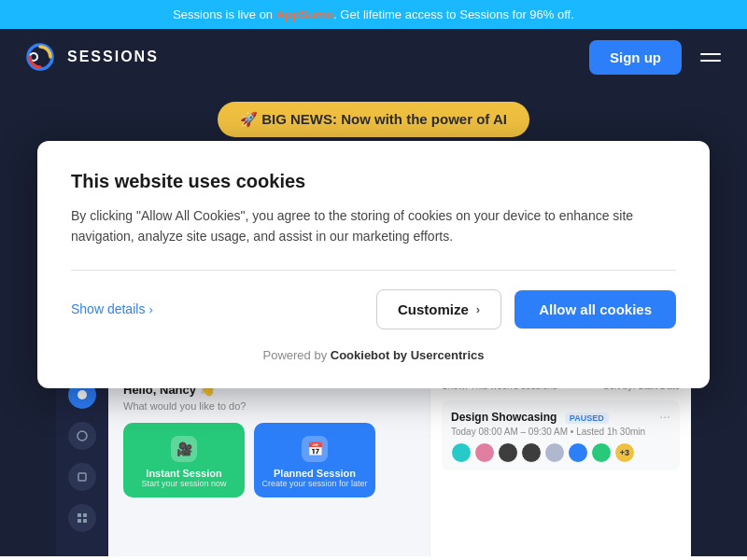 This screenshot has height=560, width=747. What do you see at coordinates (269, 463) in the screenshot?
I see `app-main-content: Hello, Nancy 👋 What would you like to do…` at bounding box center [269, 463].